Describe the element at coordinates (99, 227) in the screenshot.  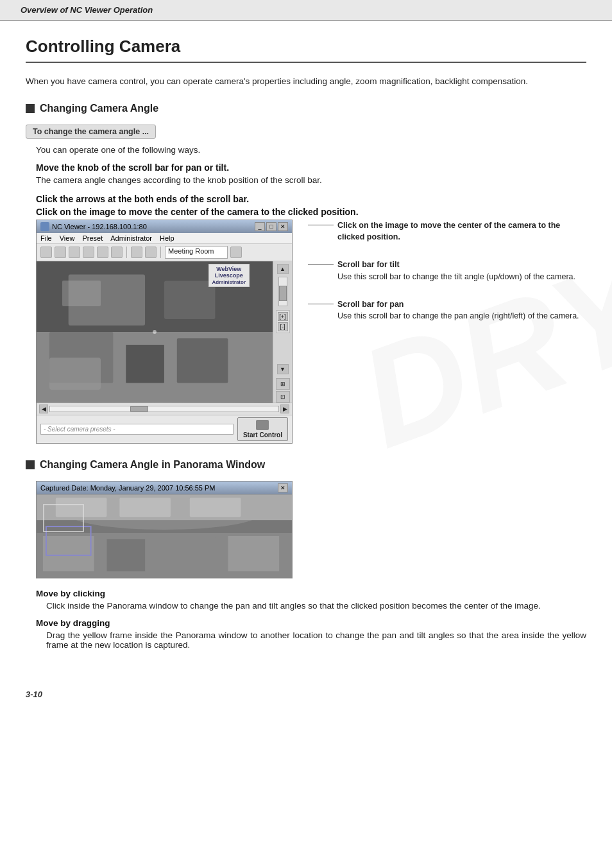
I see `viewer-title: NC Viewer - 192.168.100.1:80` at that location.